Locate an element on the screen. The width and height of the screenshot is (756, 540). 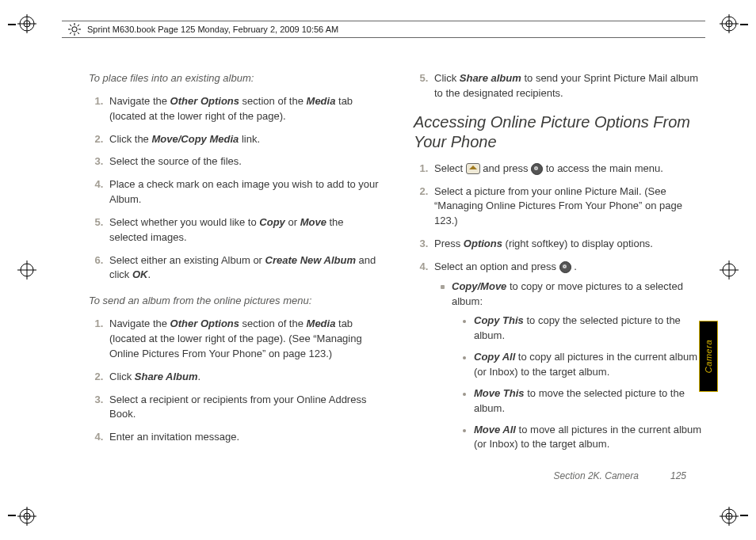
step: Select a picture from your online Pictur… is located at coordinates (569, 207).